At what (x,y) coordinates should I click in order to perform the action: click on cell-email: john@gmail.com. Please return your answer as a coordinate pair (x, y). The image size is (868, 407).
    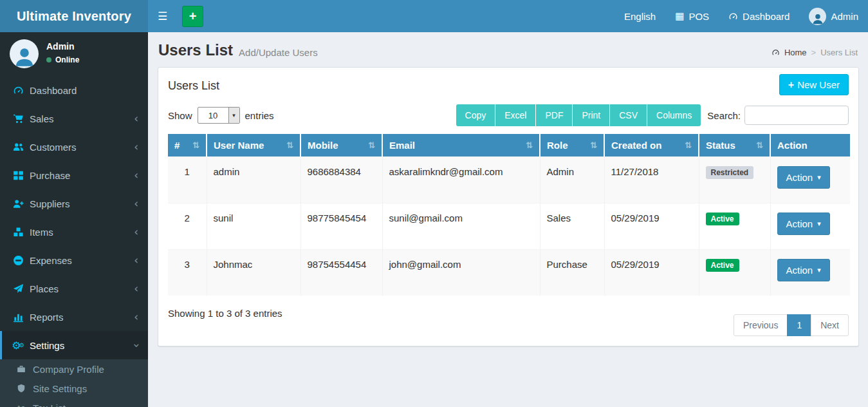
    Looking at the image, I should click on (461, 273).